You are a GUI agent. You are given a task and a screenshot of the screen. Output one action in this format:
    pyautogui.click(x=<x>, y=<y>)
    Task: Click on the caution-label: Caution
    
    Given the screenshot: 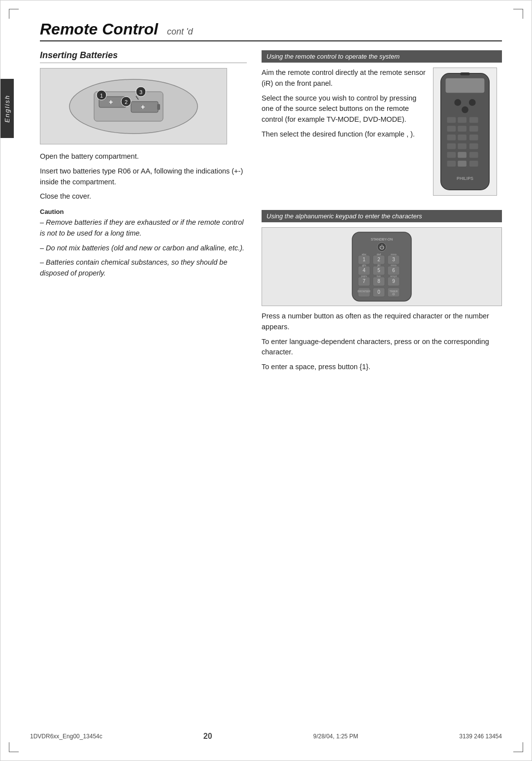 What is the action you would take?
    pyautogui.click(x=143, y=212)
    